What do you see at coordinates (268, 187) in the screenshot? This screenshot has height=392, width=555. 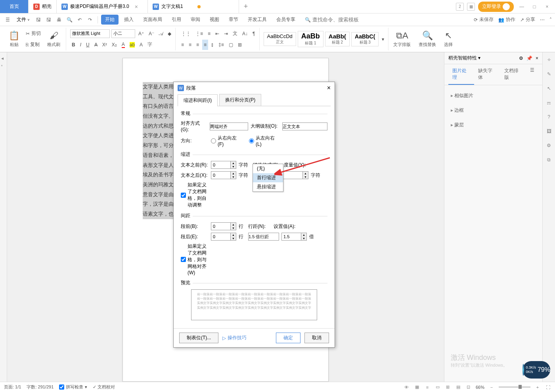 I see `dropdown-option-hanging: 悬挂缩进` at bounding box center [268, 187].